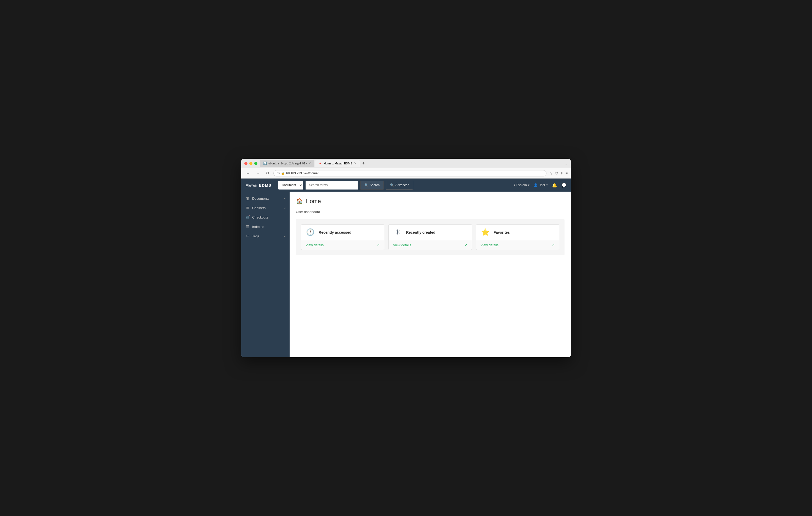 Image resolution: width=812 pixels, height=516 pixels. What do you see at coordinates (285, 236) in the screenshot?
I see `tags-arrow: ◂` at bounding box center [285, 236].